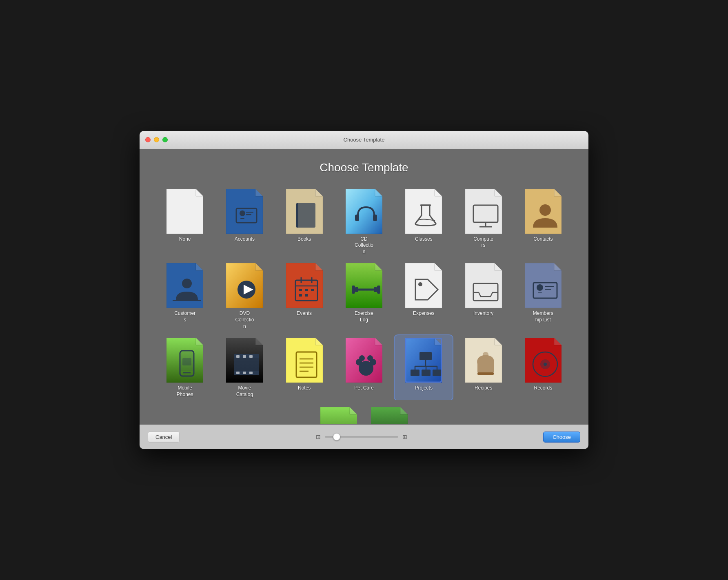 The height and width of the screenshot is (580, 728). What do you see at coordinates (185, 222) in the screenshot?
I see `template-item-none: None` at bounding box center [185, 222].